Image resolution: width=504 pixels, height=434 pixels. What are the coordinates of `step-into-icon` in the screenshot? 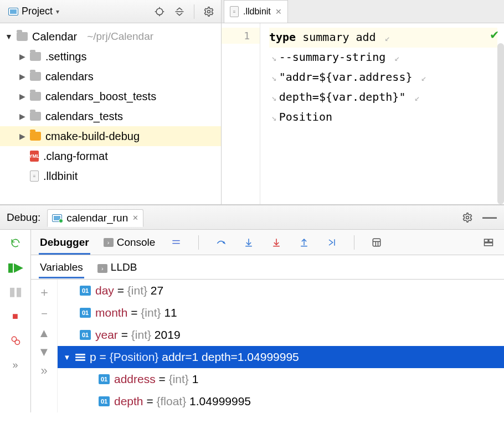 It's located at (249, 242).